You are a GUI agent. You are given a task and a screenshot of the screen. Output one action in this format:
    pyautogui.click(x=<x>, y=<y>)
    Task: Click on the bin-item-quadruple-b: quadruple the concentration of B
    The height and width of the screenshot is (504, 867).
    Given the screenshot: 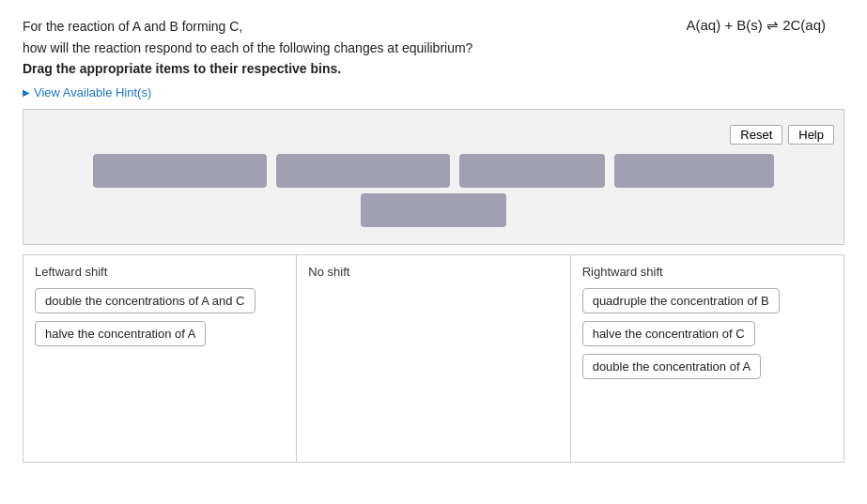 What is the action you would take?
    pyautogui.click(x=681, y=300)
    